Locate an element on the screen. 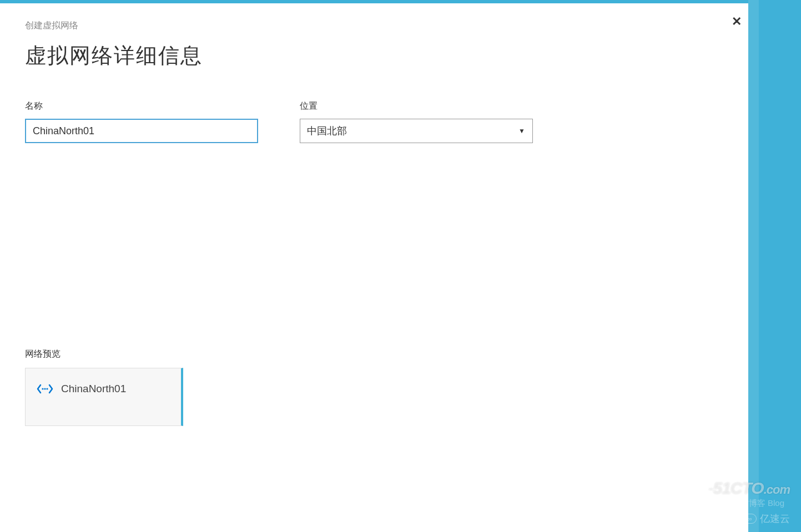 This screenshot has width=801, height=532. right-accent-bar is located at coordinates (775, 266).